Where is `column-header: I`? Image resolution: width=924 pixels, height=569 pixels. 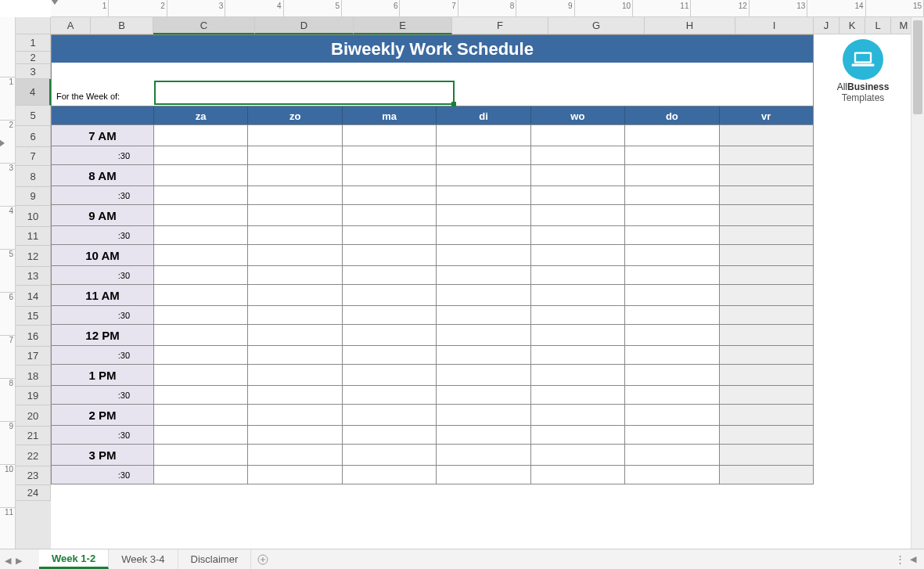 column-header: I is located at coordinates (775, 26).